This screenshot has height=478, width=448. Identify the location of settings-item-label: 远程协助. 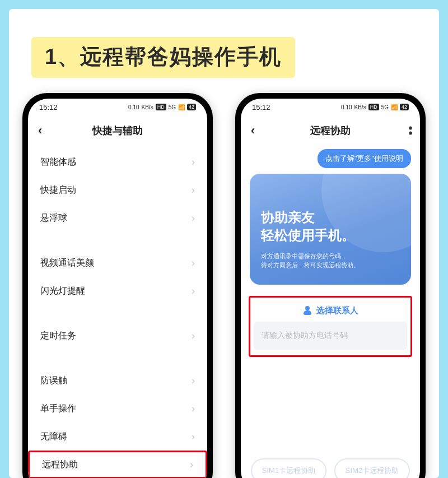
(60, 465).